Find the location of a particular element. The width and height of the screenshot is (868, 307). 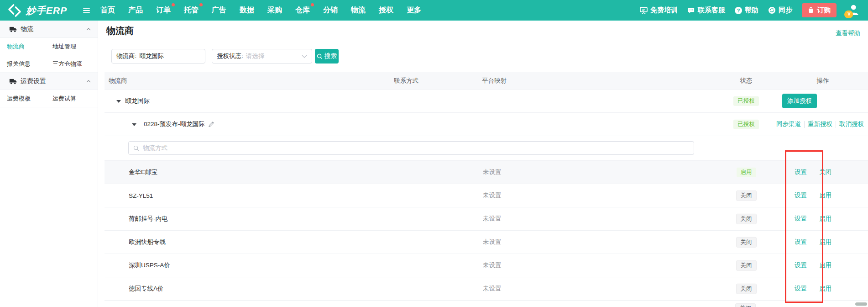

nav-item-2: 订单 is located at coordinates (163, 10).